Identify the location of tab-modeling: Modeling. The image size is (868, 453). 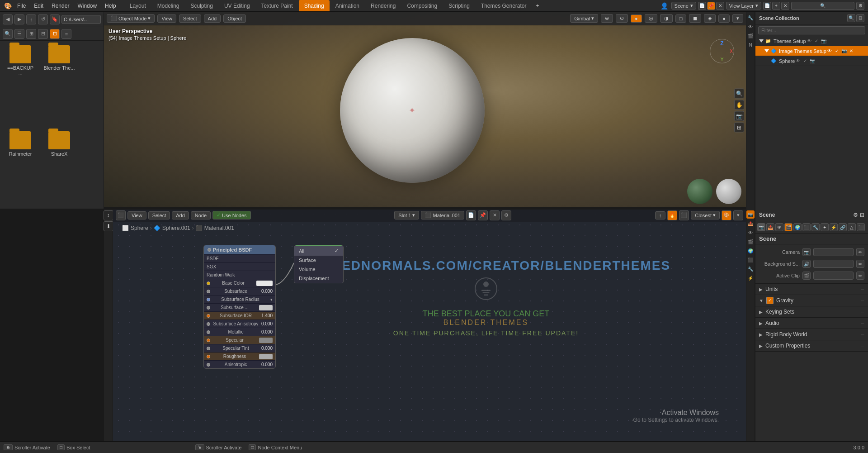
(168, 5).